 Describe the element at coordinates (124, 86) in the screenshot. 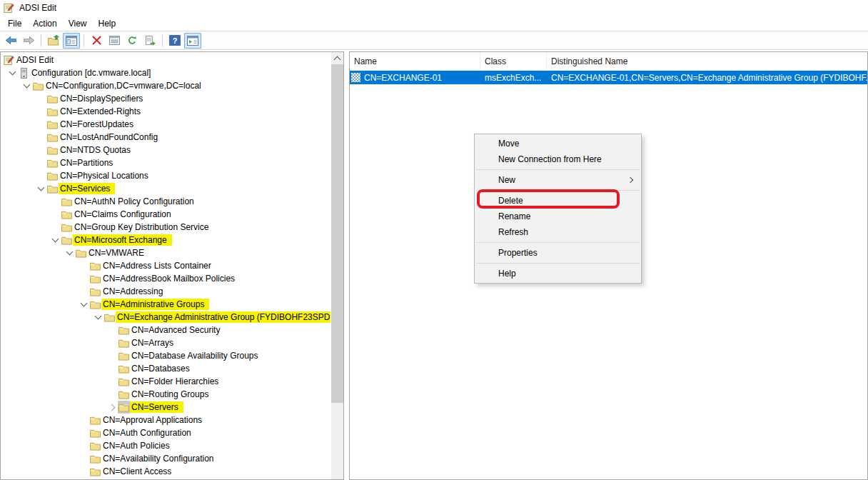

I see `tree-item-label: CN=Configuration,DC=vmware,DC=local` at that location.